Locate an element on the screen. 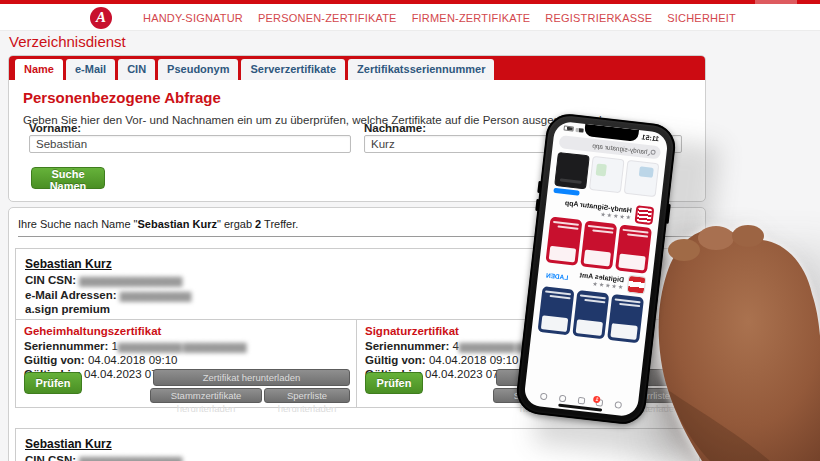 This screenshot has height=461, width=820. summary-prefix: Ihre Suche nach Name " is located at coordinates (78, 224).